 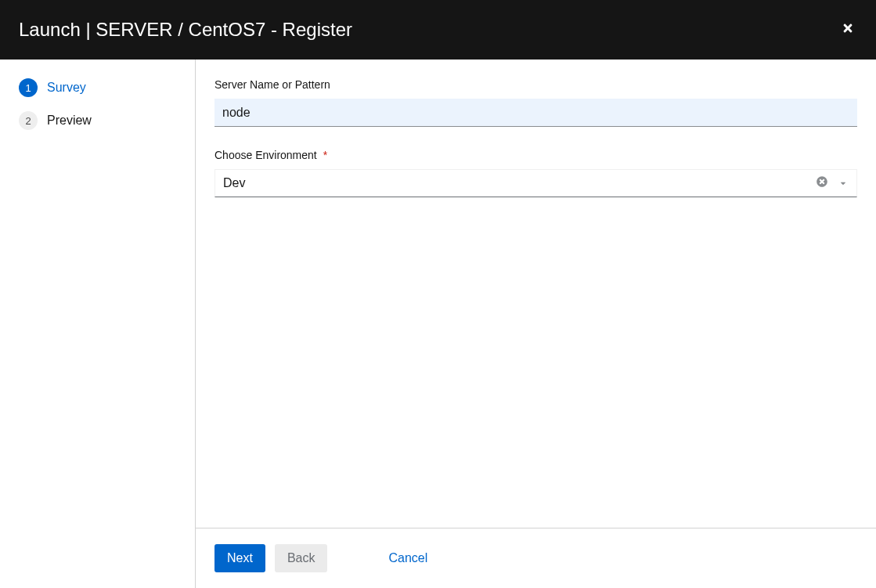 I want to click on wizard-footer: Next Back Cancel, so click(x=535, y=557).